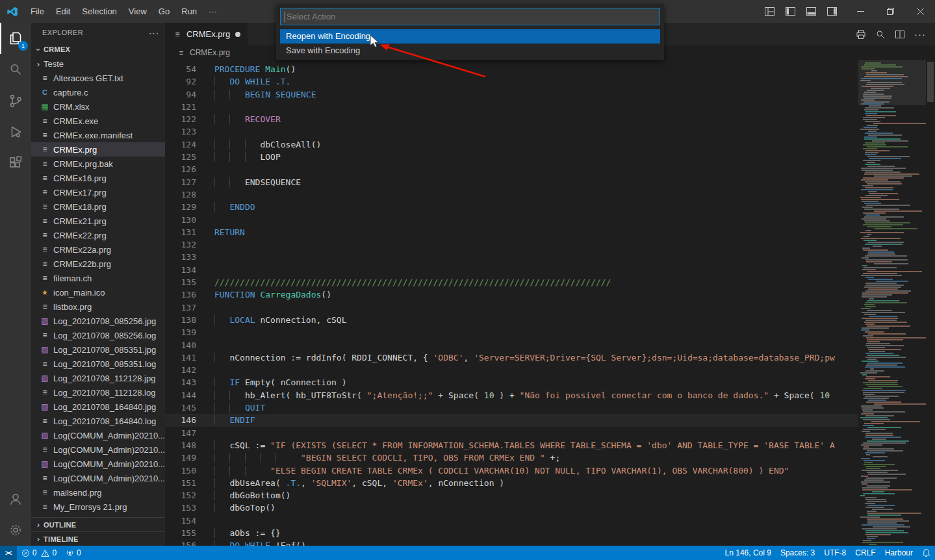  Describe the element at coordinates (890, 12) in the screenshot. I see `restore-button` at that location.